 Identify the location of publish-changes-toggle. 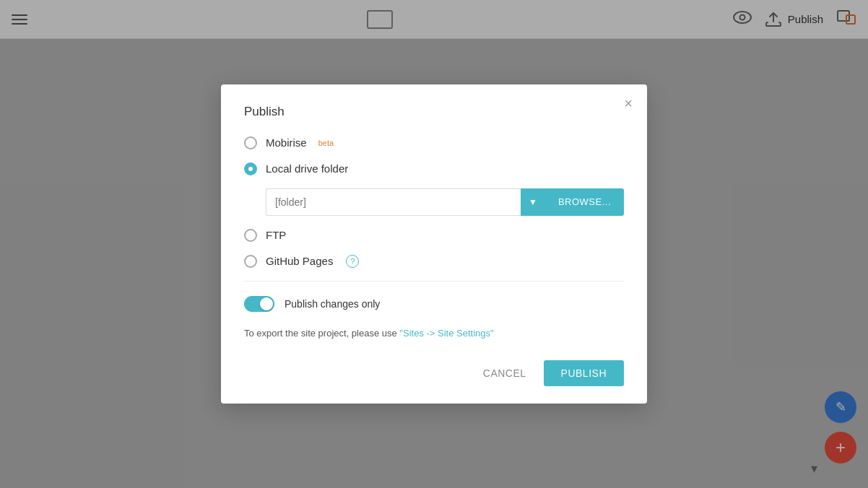
(259, 304).